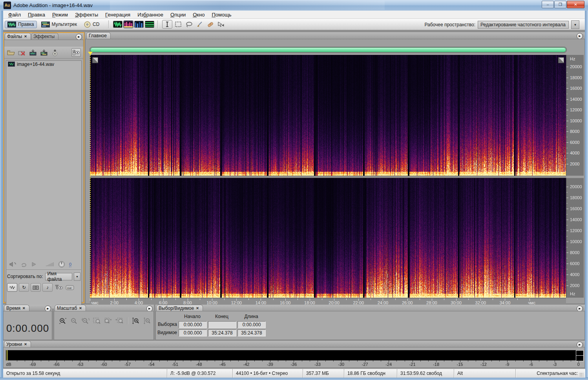  I want to click on clip-indicator, so click(580, 356).